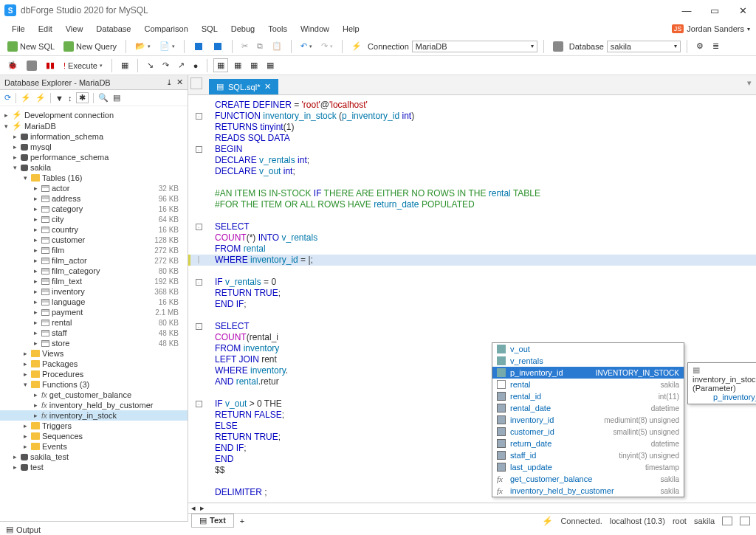 Image resolution: width=756 pixels, height=535 pixels. I want to click on execute-button: ! Execute▾, so click(83, 66).